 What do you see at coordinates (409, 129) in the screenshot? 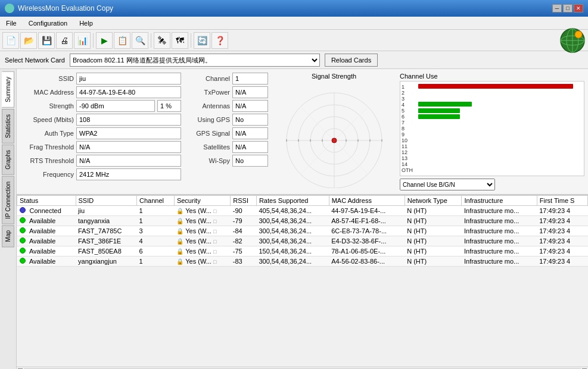
I see `channel-label-8: 8` at bounding box center [409, 129].